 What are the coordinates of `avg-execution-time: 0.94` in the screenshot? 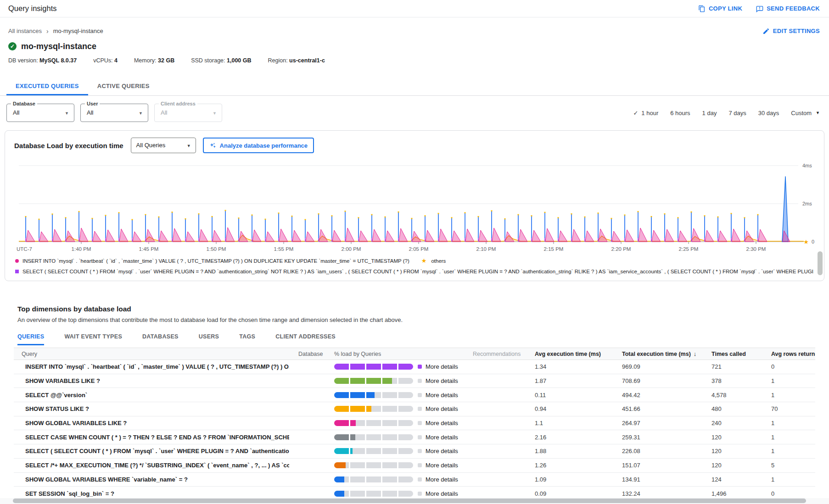 It's located at (569, 409).